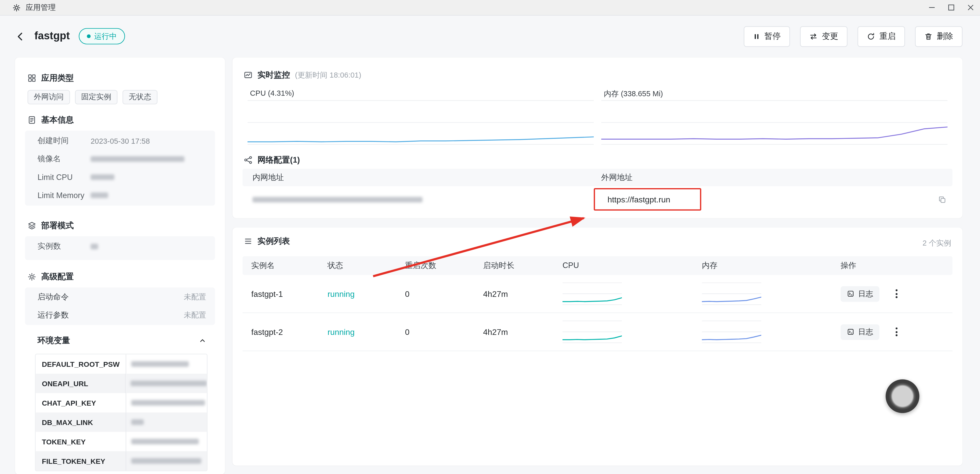 This screenshot has height=474, width=980. Describe the element at coordinates (49, 97) in the screenshot. I see `tag-external-access: 外网访问` at that location.